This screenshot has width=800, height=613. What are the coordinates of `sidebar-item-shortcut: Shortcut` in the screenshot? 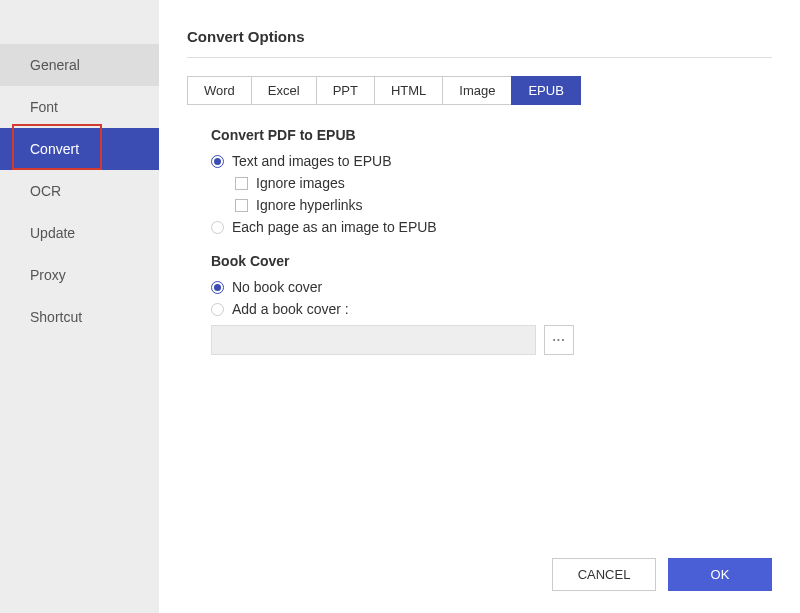 It's located at (80, 317).